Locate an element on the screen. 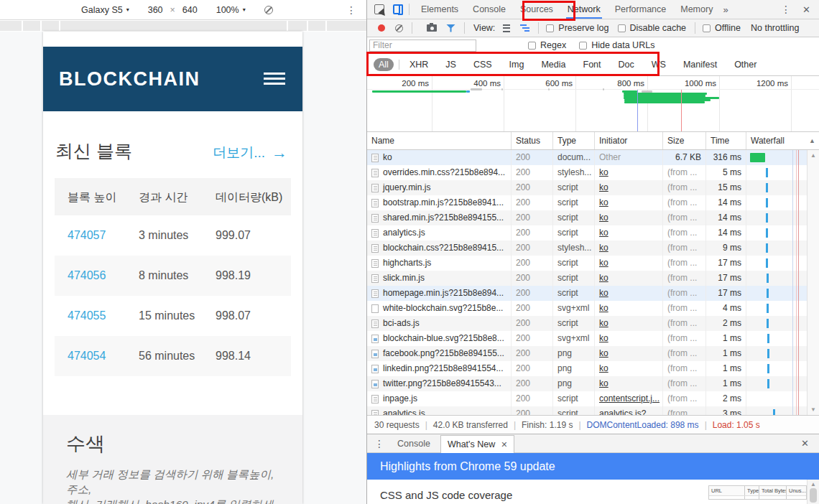  block-height-link: 474056 is located at coordinates (86, 276).